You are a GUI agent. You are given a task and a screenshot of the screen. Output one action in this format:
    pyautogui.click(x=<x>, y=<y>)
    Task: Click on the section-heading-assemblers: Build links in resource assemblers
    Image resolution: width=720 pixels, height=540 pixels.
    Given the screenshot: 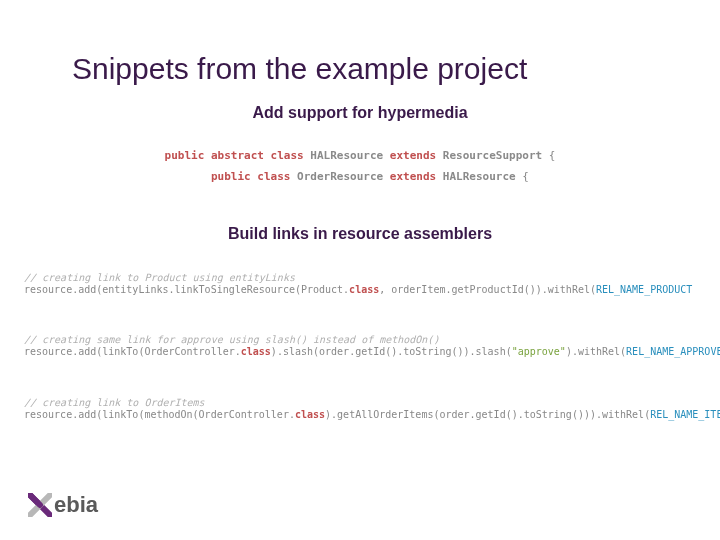 What is the action you would take?
    pyautogui.click(x=360, y=234)
    